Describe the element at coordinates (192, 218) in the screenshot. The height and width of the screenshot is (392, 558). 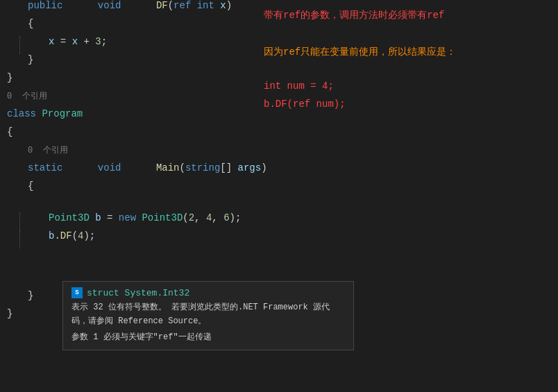
I see `num-2: 2` at that location.